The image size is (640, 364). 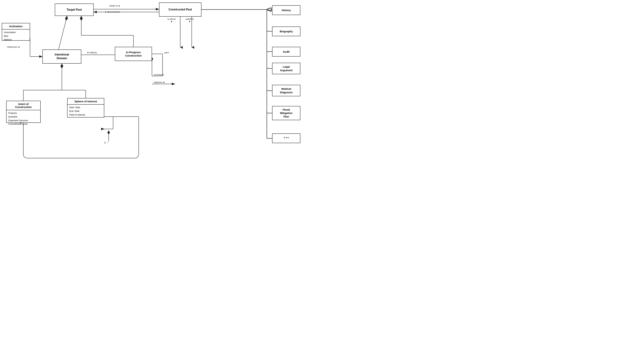 What do you see at coordinates (286, 32) in the screenshot?
I see `biography-box: Biography` at bounding box center [286, 32].